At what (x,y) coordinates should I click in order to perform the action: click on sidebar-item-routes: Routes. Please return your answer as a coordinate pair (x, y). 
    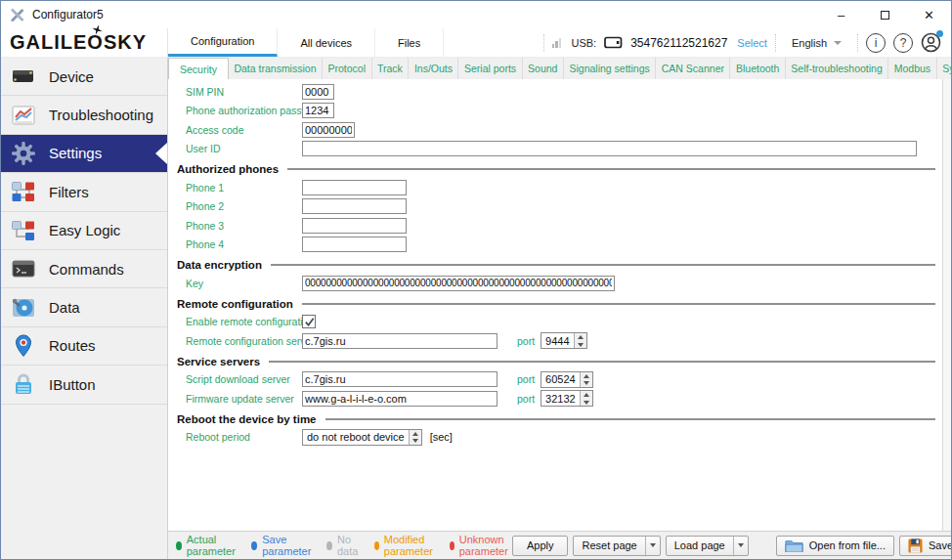
    Looking at the image, I should click on (84, 346).